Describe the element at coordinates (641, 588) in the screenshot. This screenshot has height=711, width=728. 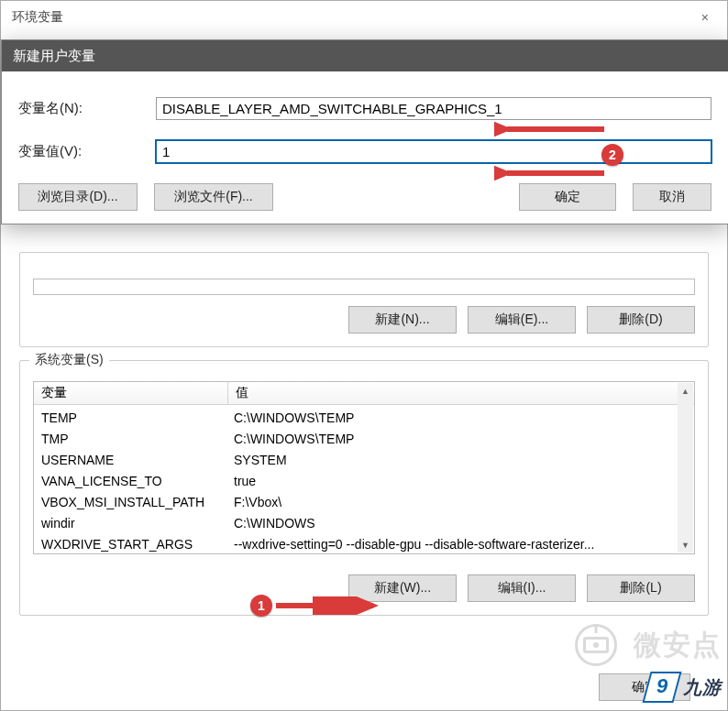
I see `system-delete-button: 删除(L)` at that location.